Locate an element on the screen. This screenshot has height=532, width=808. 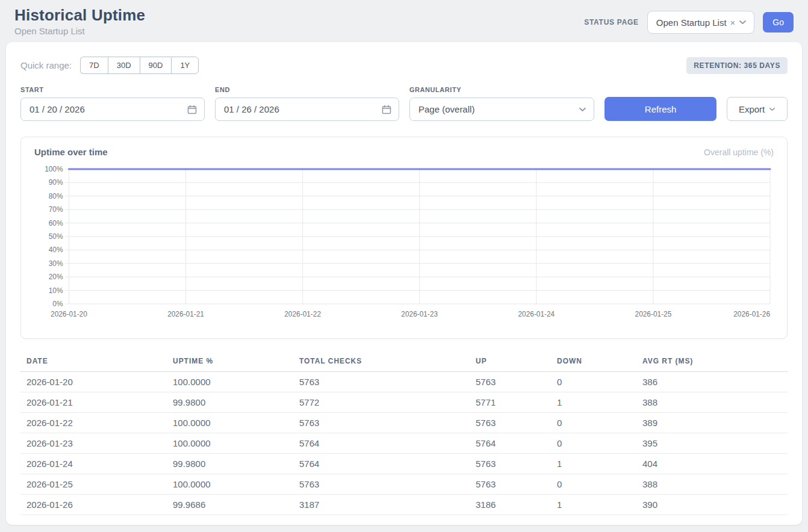
quick-range-button-90d: 90D is located at coordinates (155, 65).